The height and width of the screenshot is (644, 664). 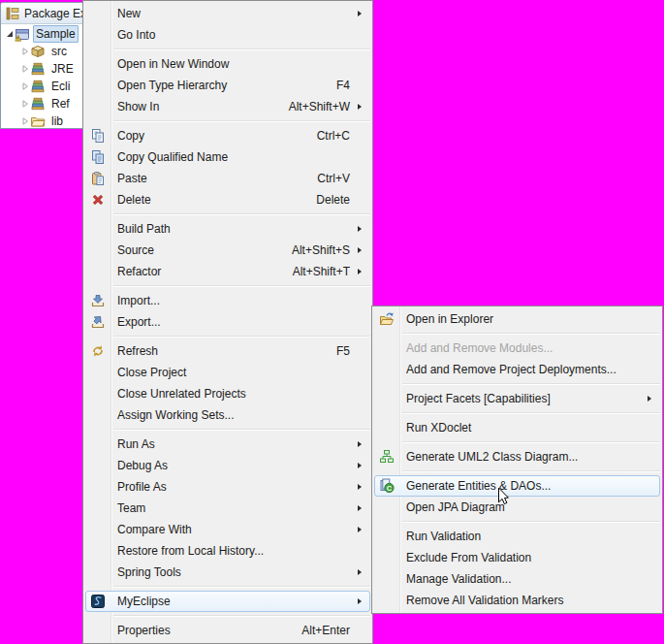 What do you see at coordinates (42, 86) in the screenshot?
I see `tree-item-ecli: Ecli` at bounding box center [42, 86].